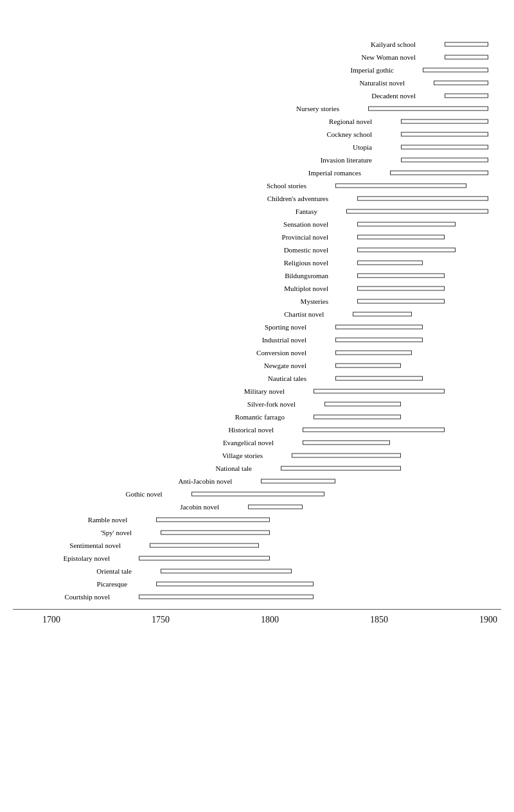  Describe the element at coordinates (257, 160) in the screenshot. I see `genre-row: Invasion literature` at that location.